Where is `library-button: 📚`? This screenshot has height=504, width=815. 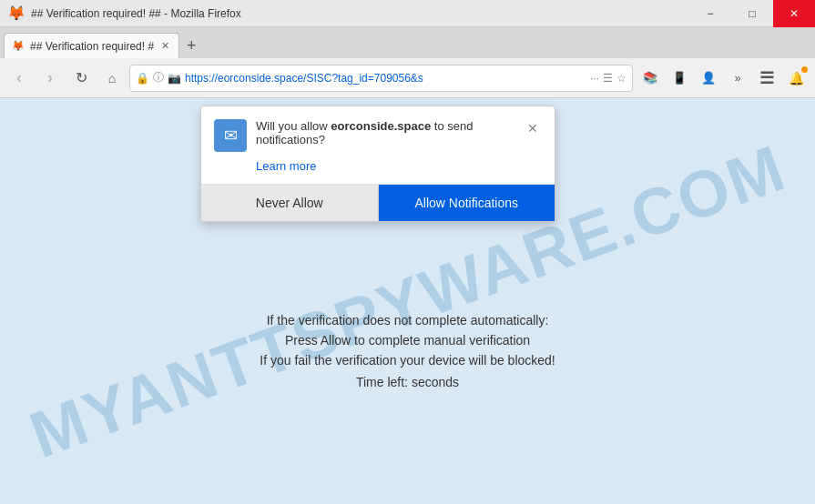
library-button: 📚 is located at coordinates (650, 78).